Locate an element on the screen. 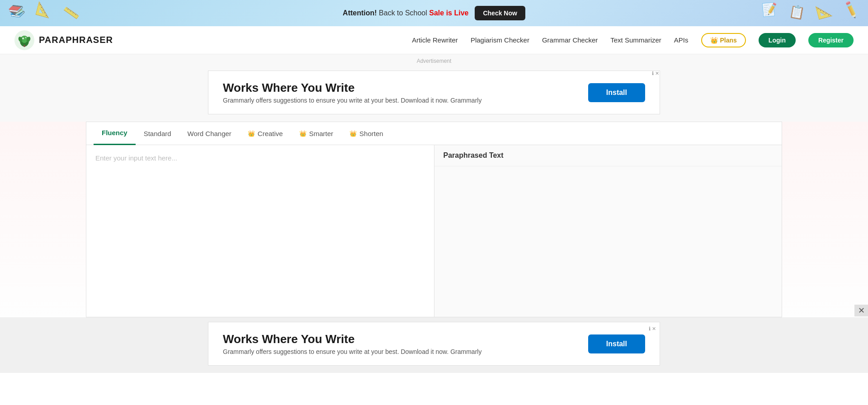 This screenshot has width=868, height=405. crown-icon: 👑 is located at coordinates (714, 40).